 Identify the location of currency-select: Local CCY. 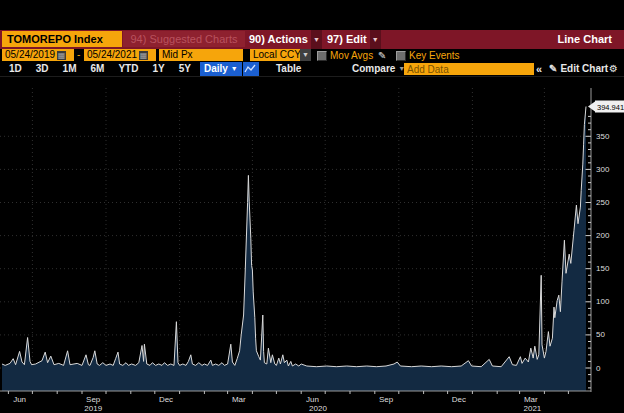
(275, 55).